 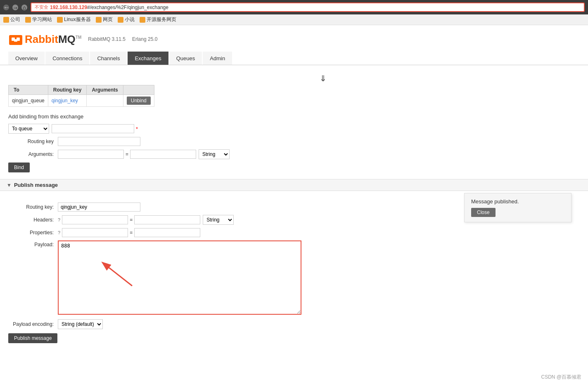 What do you see at coordinates (218, 220) in the screenshot?
I see `headers-type-select: String Number Boolean` at bounding box center [218, 220].